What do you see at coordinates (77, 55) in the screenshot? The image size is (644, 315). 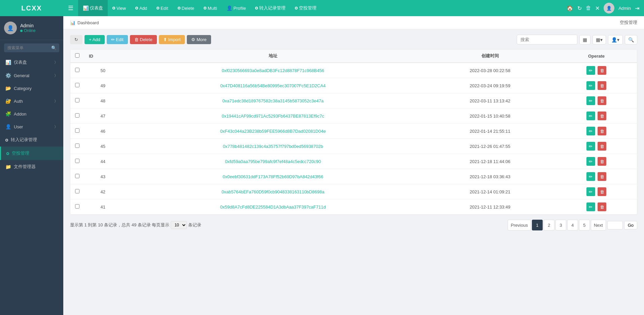 I see `select-all-checkbox` at bounding box center [77, 55].